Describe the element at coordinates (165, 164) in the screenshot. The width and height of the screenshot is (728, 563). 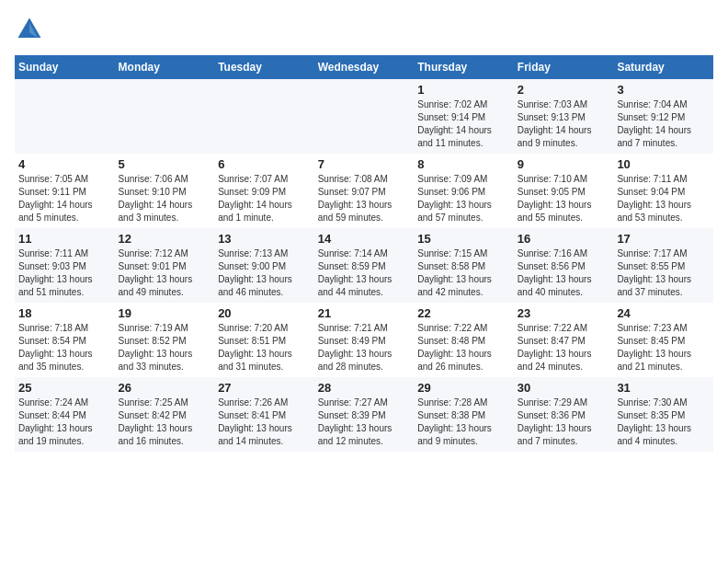
I see `day-number: 5` at that location.